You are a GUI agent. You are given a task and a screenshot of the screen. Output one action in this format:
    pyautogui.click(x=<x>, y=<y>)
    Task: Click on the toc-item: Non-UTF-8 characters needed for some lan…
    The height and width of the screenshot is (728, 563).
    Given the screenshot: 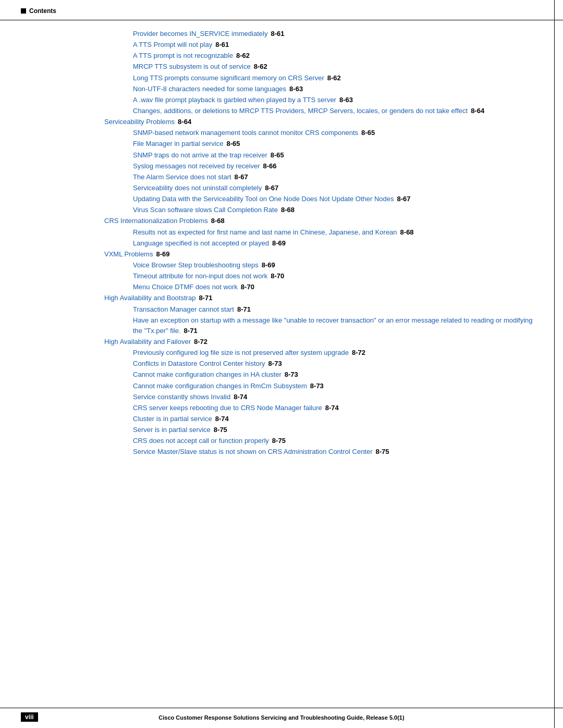 What is the action you would take?
    pyautogui.click(x=323, y=89)
    